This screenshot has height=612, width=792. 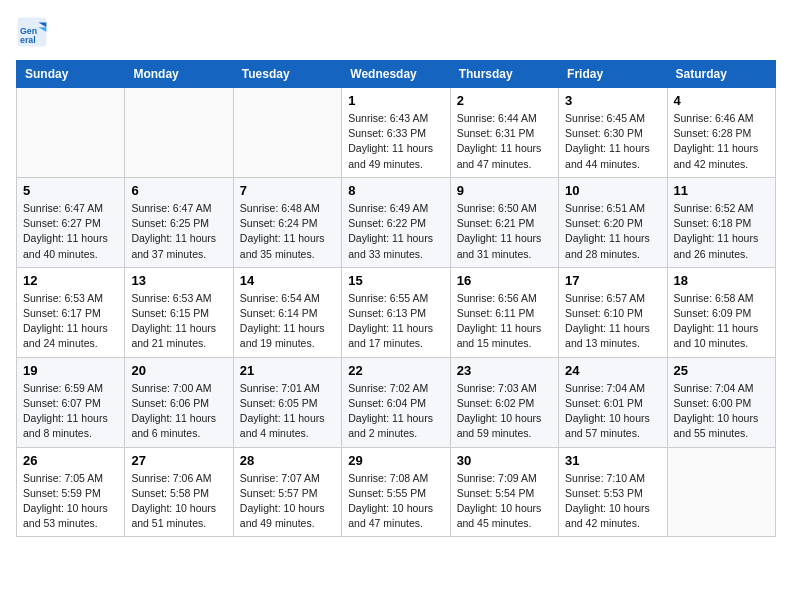 I want to click on day-info: Sunrise: 6:51 AM Sunset: 6:20 PM Dayligh…, so click(x=612, y=232).